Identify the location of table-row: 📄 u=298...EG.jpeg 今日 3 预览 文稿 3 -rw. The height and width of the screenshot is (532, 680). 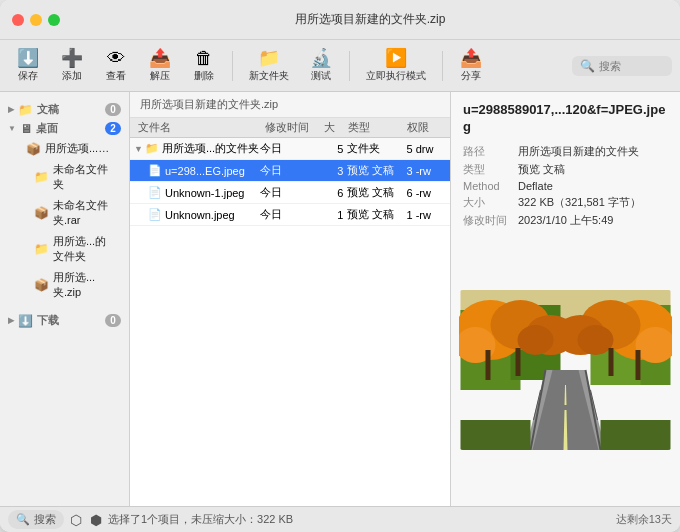
(290, 171).